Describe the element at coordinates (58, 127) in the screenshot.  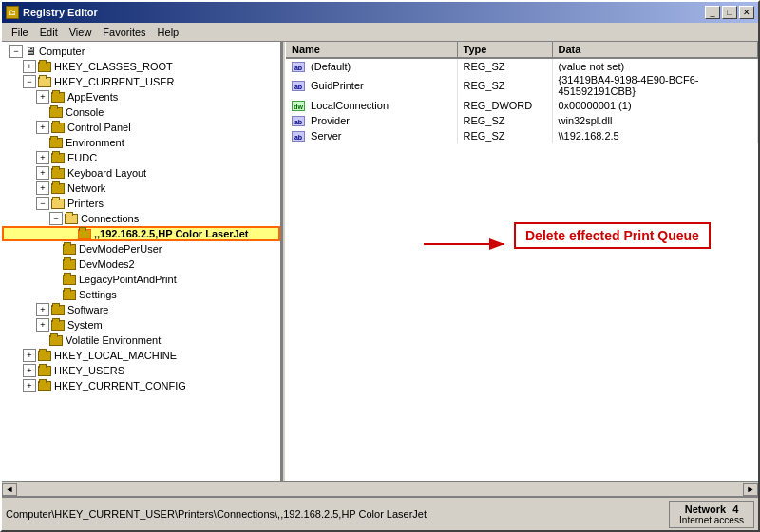
I see `folder-icon-controlpanel` at that location.